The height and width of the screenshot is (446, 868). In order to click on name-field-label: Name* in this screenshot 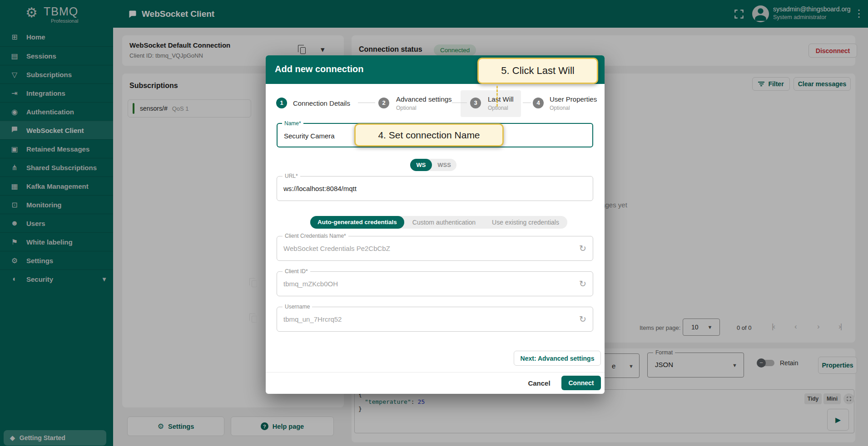, I will do `click(293, 123)`.